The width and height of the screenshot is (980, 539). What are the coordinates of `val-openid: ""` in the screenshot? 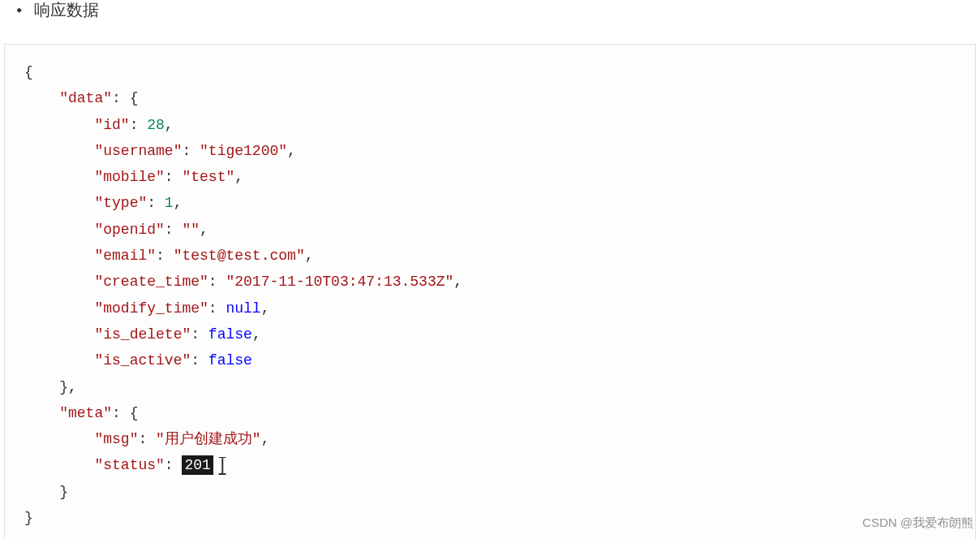 It's located at (191, 230).